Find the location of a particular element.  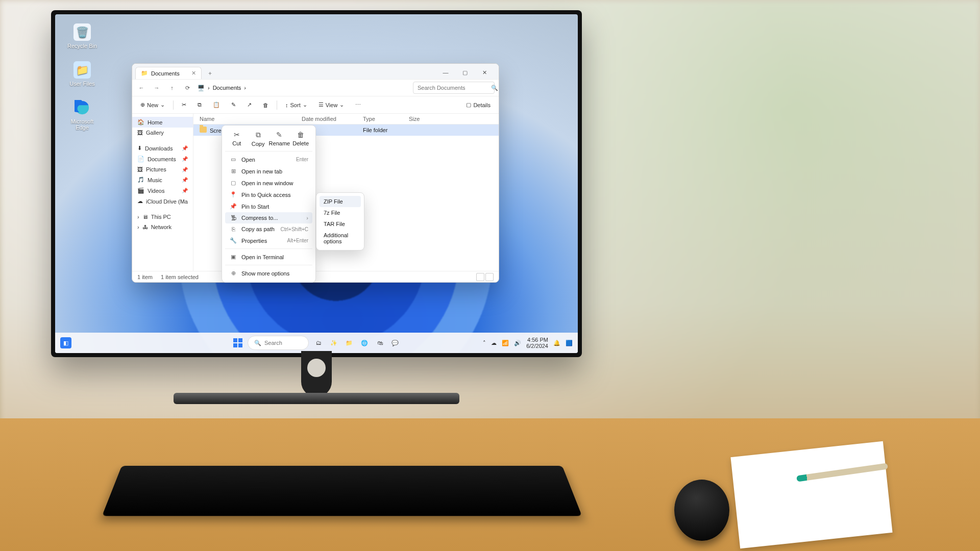

ctx-label: Delete is located at coordinates (301, 143).